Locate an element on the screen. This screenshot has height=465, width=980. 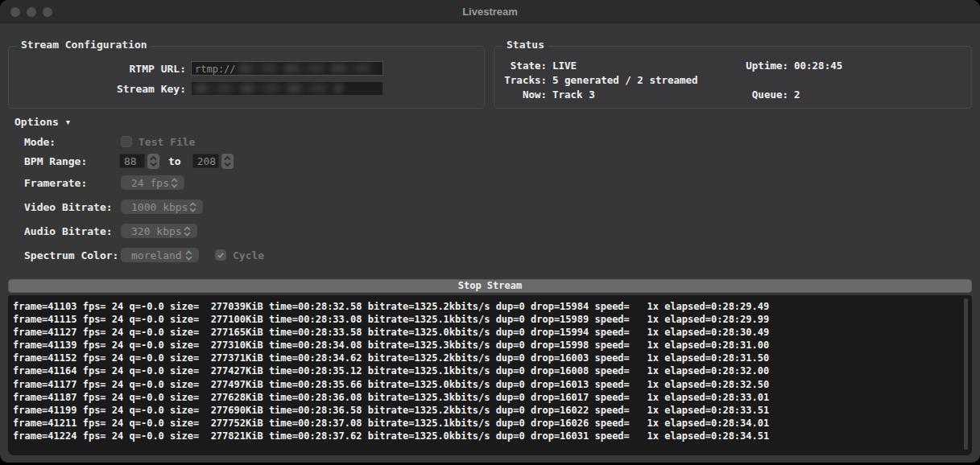
framerate-row: Framerate: 24 fps is located at coordinates (242, 183).